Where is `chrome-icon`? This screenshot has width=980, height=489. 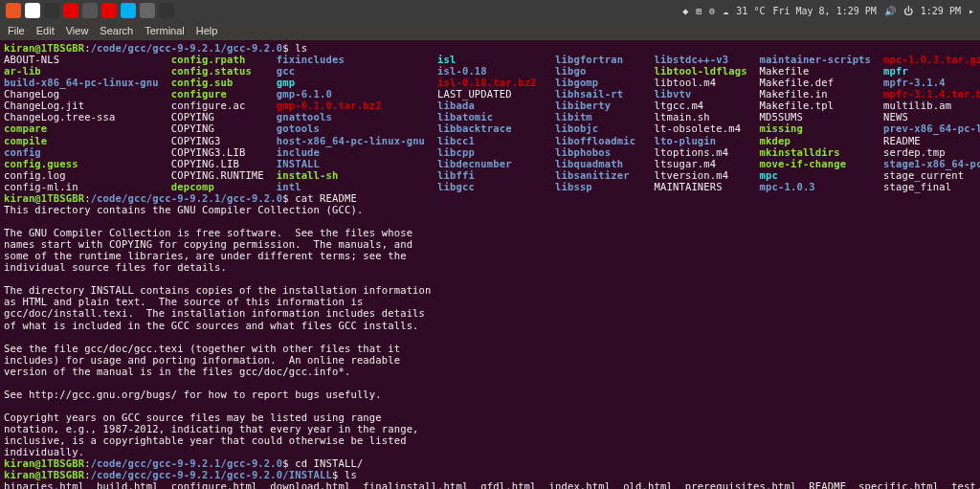 chrome-icon is located at coordinates (52, 11).